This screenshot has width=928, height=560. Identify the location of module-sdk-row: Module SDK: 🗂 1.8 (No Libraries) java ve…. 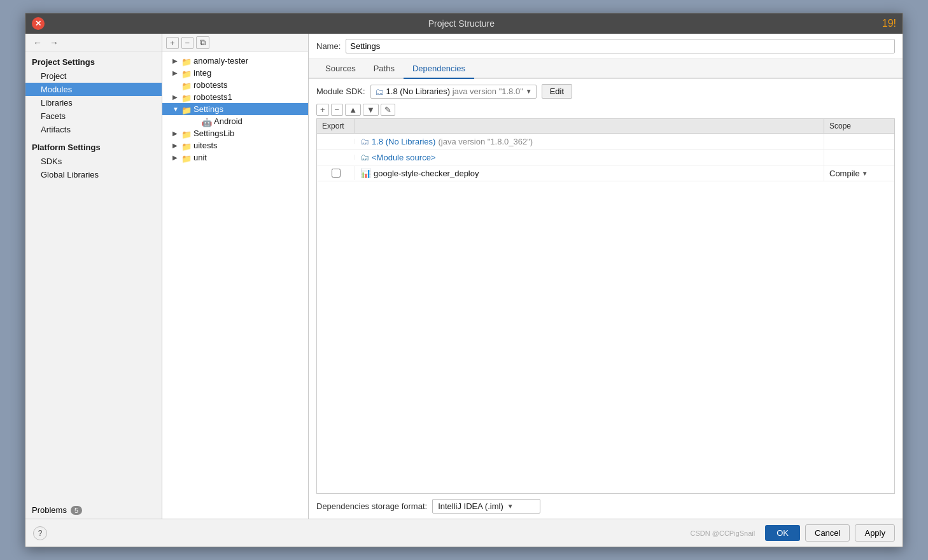
(606, 92).